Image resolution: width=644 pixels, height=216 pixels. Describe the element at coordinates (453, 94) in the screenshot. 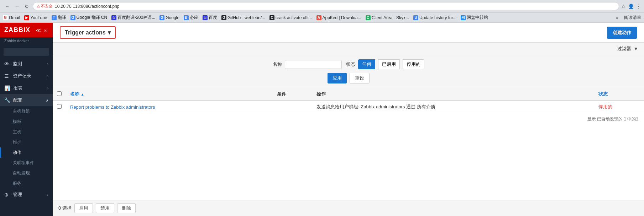

I see `operations-column-header: 操作` at that location.